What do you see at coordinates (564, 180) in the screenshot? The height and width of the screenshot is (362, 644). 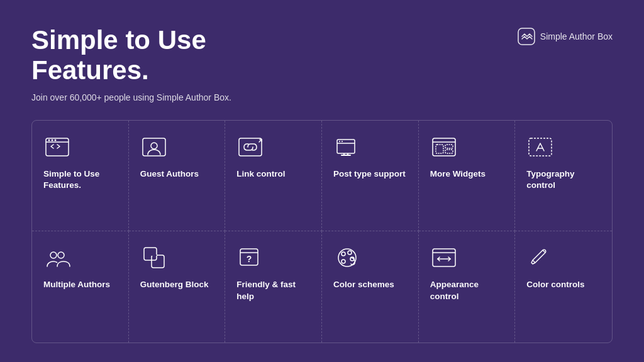 I see `feature-label: Typography control` at bounding box center [564, 180].